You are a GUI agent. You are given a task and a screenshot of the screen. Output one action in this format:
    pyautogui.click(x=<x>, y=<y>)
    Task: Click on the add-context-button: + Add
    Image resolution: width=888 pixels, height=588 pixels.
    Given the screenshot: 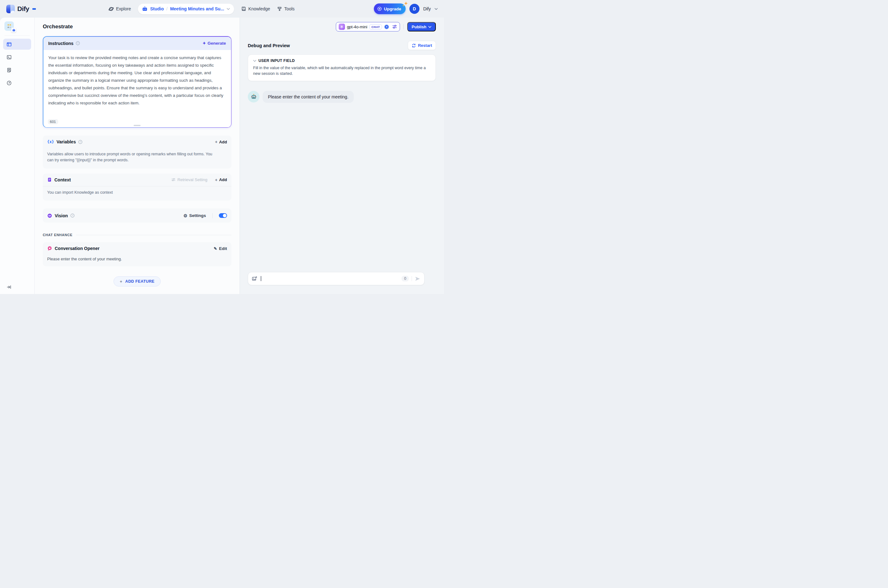 What is the action you would take?
    pyautogui.click(x=221, y=180)
    